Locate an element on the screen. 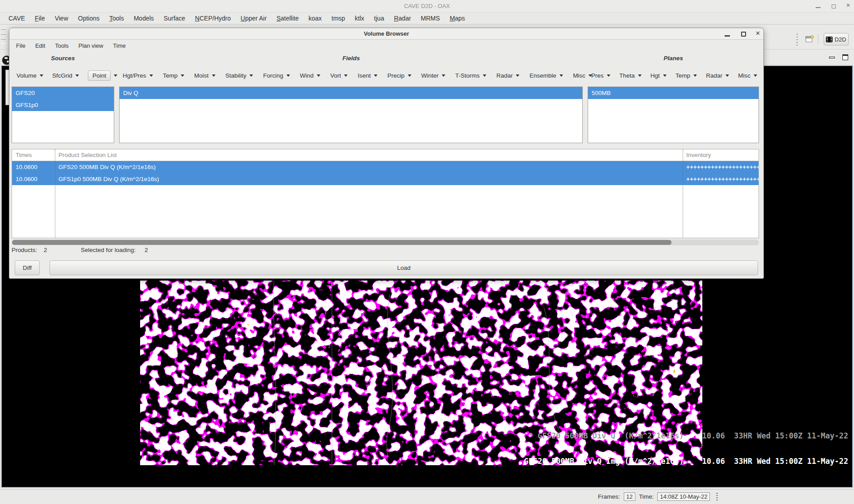 The image size is (854, 504). load-button: Load is located at coordinates (404, 268).